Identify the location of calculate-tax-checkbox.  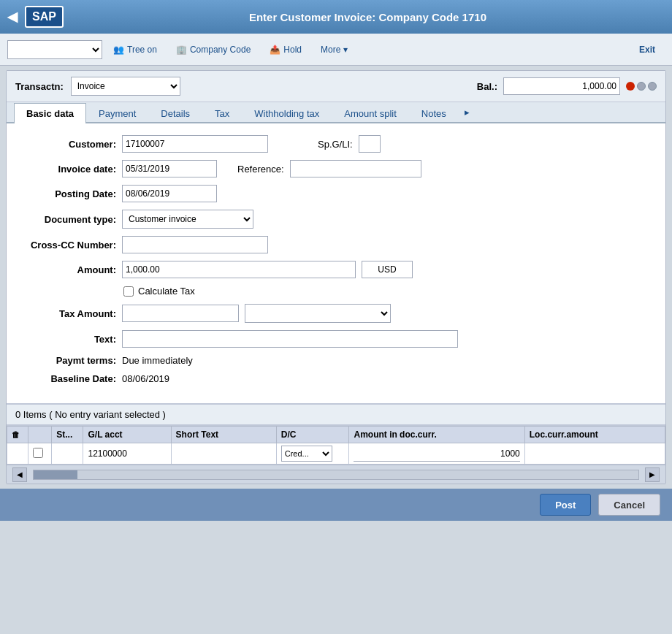
(129, 291).